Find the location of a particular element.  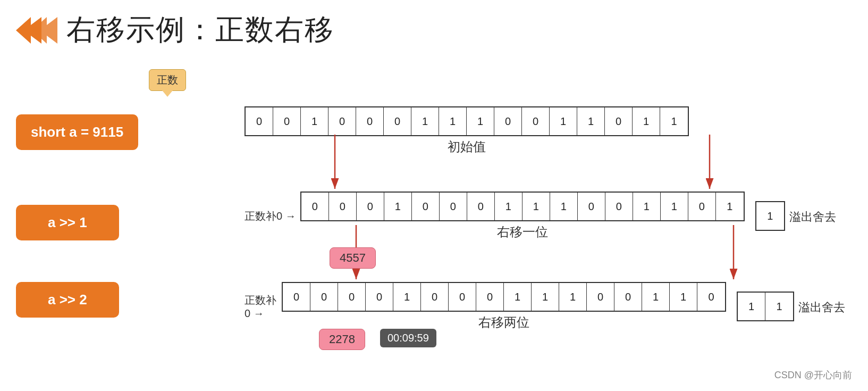

bit-2-11: 0 is located at coordinates (601, 297).